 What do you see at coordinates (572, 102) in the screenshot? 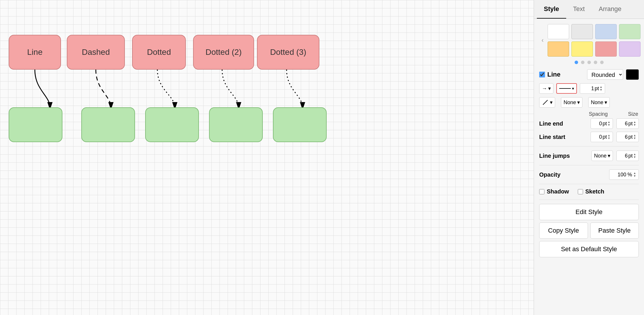
I see `waypoint-none-select-1: None ▾` at bounding box center [572, 102].